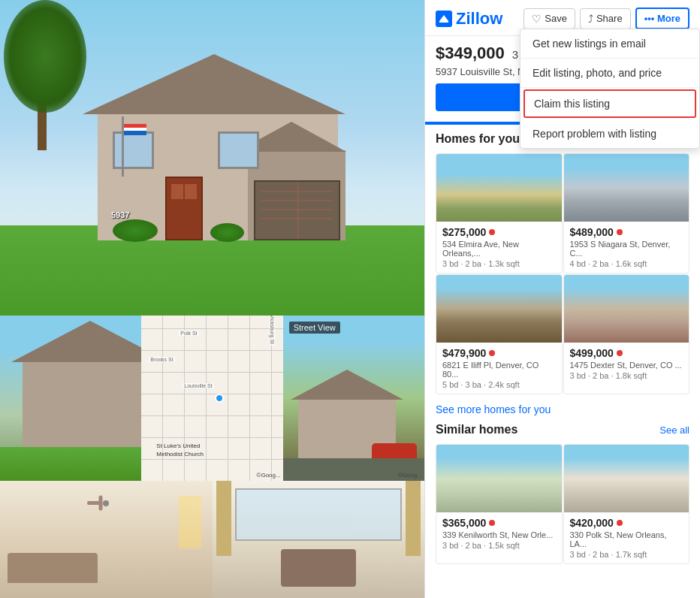 This screenshot has height=598, width=700. I want to click on map-road-label: Polk St, so click(189, 334).